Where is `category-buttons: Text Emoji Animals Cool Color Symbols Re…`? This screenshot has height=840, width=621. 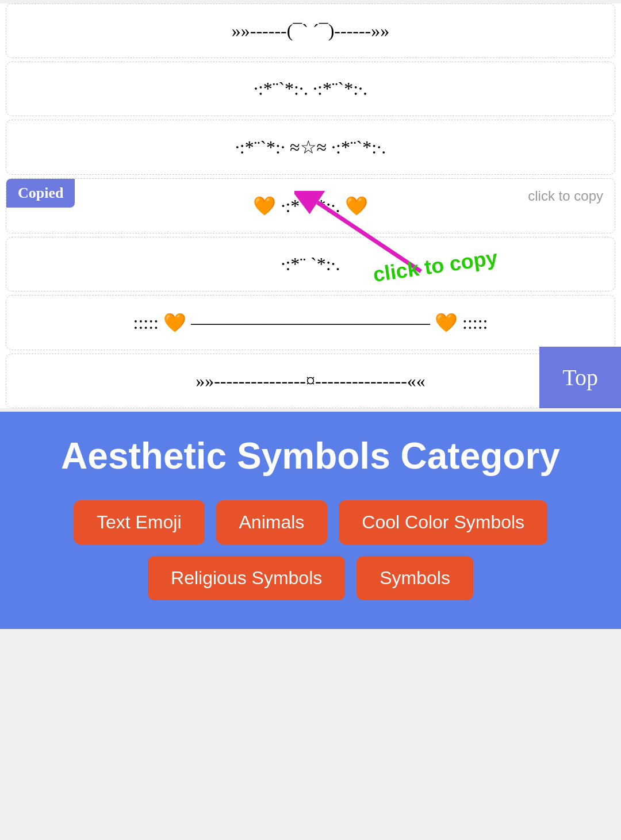 category-buttons: Text Emoji Animals Cool Color Symbols Re… is located at coordinates (310, 550).